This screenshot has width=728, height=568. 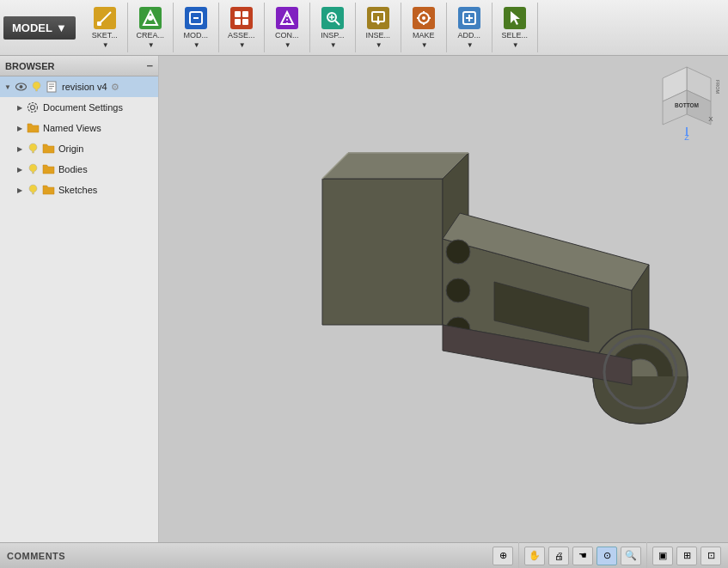 I want to click on browser-collapse-button: −, so click(x=150, y=65).